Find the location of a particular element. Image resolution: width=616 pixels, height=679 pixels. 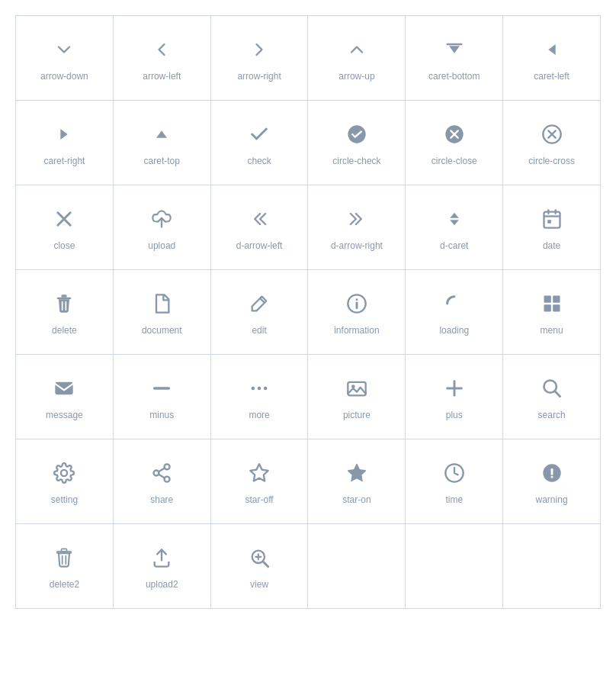

icon-cell-warning: warning is located at coordinates (552, 481).